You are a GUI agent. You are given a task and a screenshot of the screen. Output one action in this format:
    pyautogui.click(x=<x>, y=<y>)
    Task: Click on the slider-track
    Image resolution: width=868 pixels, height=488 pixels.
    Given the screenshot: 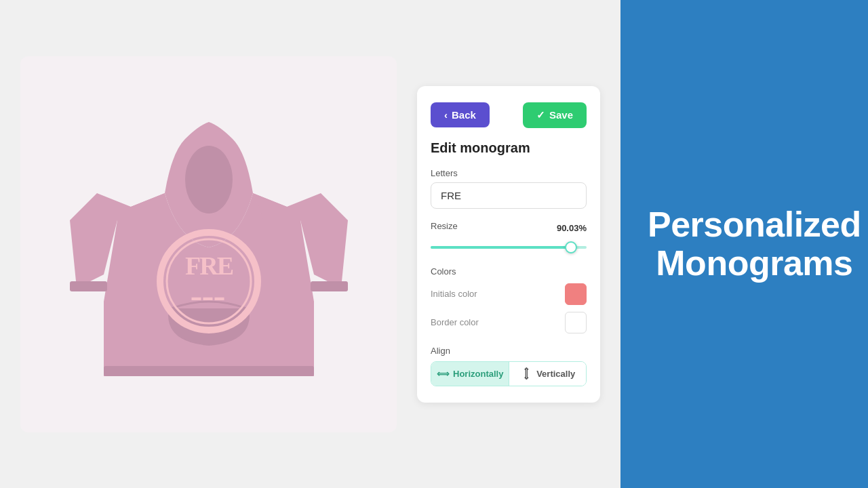 What is the action you would take?
    pyautogui.click(x=509, y=247)
    